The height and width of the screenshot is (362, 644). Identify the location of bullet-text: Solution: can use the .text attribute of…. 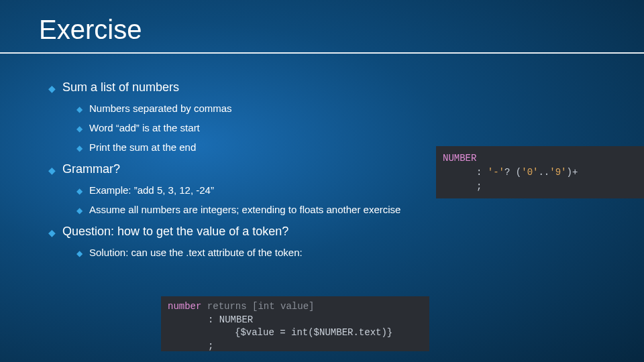
(196, 252).